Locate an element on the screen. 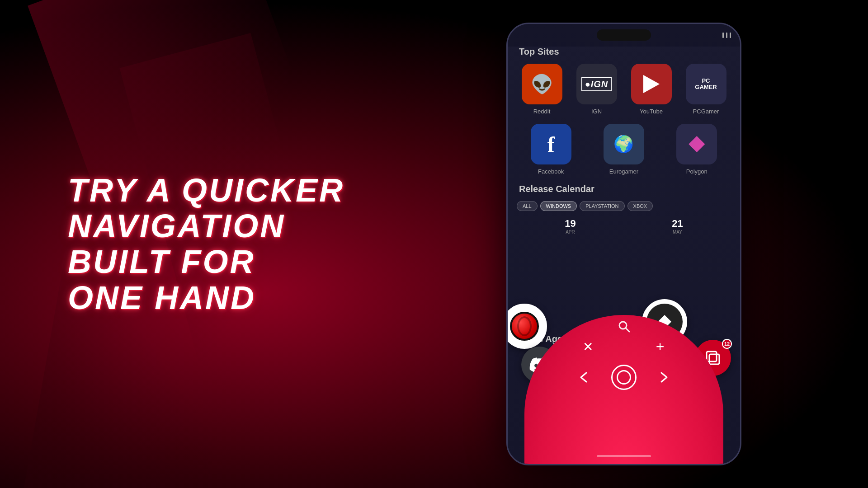 The image size is (868, 488). facebook-label: Facebook is located at coordinates (551, 172).